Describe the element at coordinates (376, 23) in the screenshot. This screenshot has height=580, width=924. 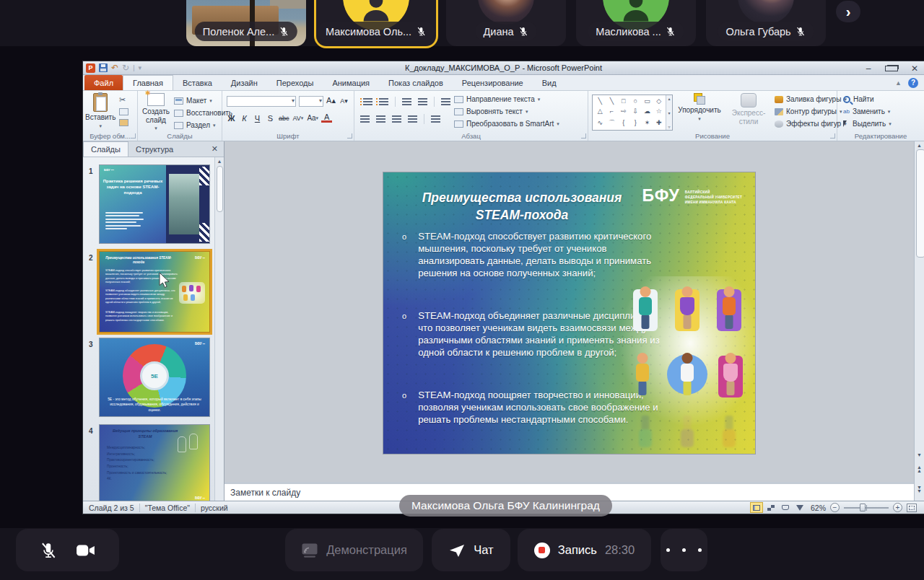
I see `participant-tile-maksimova: Максимова Оль...` at that location.